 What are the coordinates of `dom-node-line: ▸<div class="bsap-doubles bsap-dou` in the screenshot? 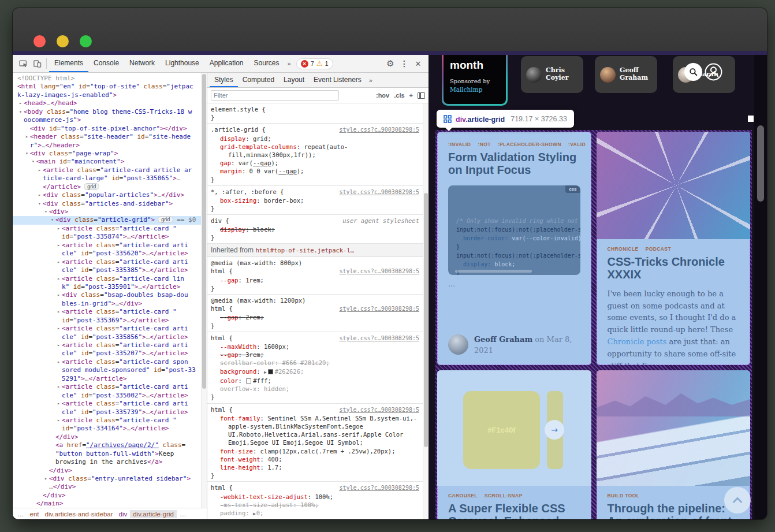 It's located at (107, 295).